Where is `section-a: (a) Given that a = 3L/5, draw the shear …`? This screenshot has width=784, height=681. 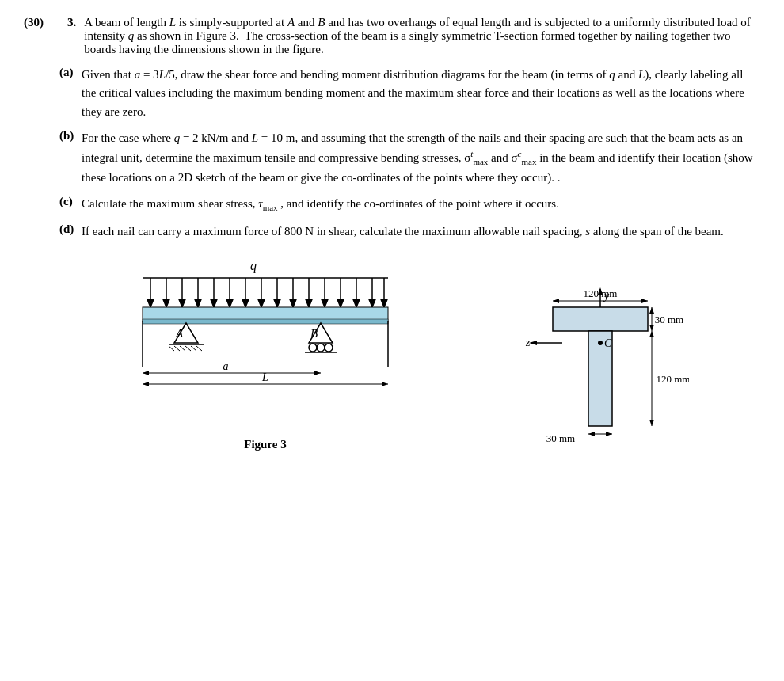
section-a: (a) Given that a = 3L/5, draw the shear … is located at coordinates (392, 93).